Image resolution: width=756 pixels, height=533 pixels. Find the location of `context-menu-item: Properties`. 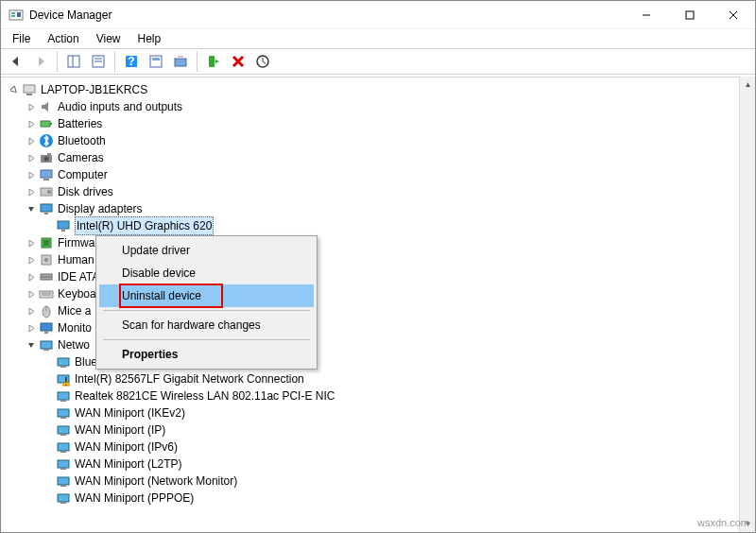

context-menu-item: Properties is located at coordinates (206, 354).